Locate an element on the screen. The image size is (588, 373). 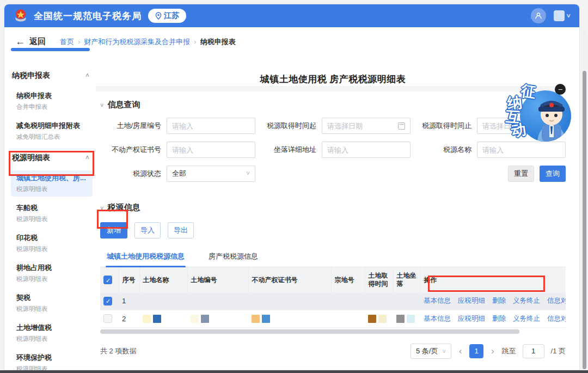
query-section-header: ˅ 信息查询 is located at coordinates (333, 105).